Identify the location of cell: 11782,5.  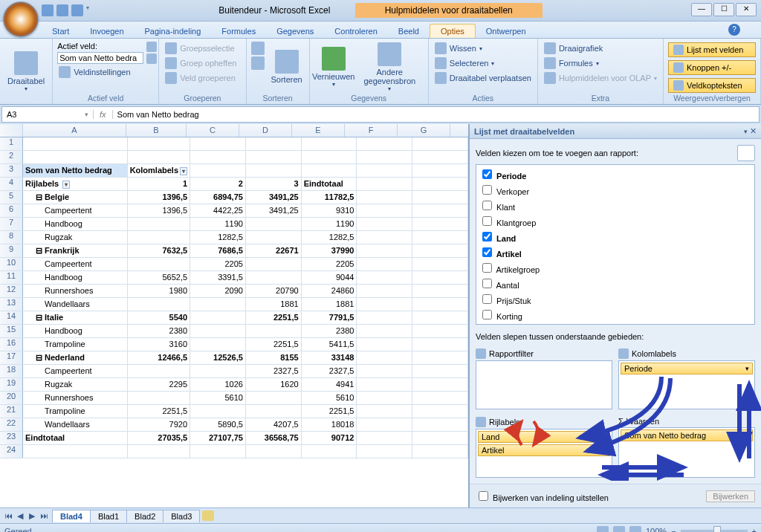
(330, 198).